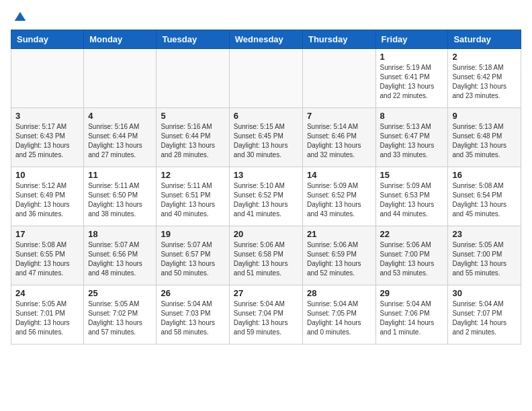  What do you see at coordinates (48, 197) in the screenshot?
I see `calendar-cell: 10Sunrise: 5:12 AM Sunset: 6:49 PM Dayli…` at bounding box center [48, 197].